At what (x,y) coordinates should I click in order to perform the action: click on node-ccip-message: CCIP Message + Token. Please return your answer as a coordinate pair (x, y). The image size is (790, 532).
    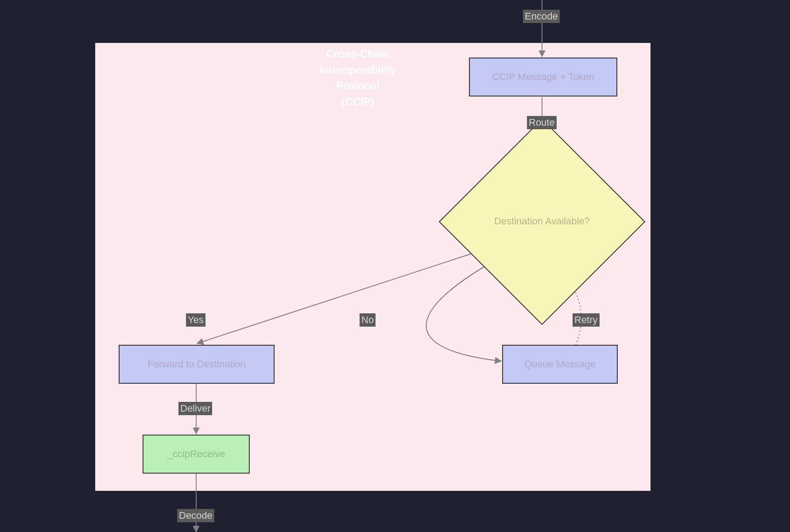
    Looking at the image, I should click on (543, 77).